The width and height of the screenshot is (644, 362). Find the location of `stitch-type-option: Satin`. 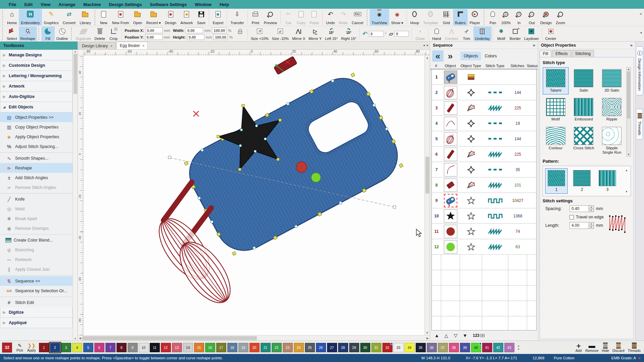

stitch-type-option: Satin is located at coordinates (584, 81).